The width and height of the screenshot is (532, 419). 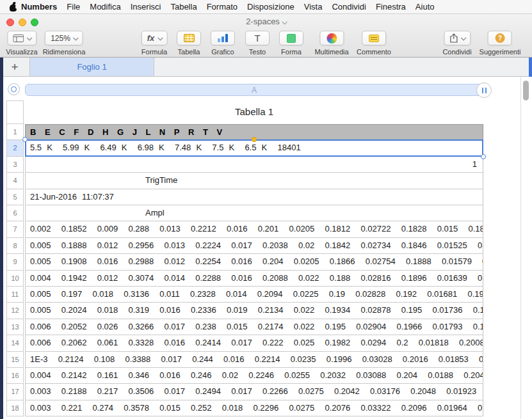 I want to click on row-number: 6, so click(x=15, y=214).